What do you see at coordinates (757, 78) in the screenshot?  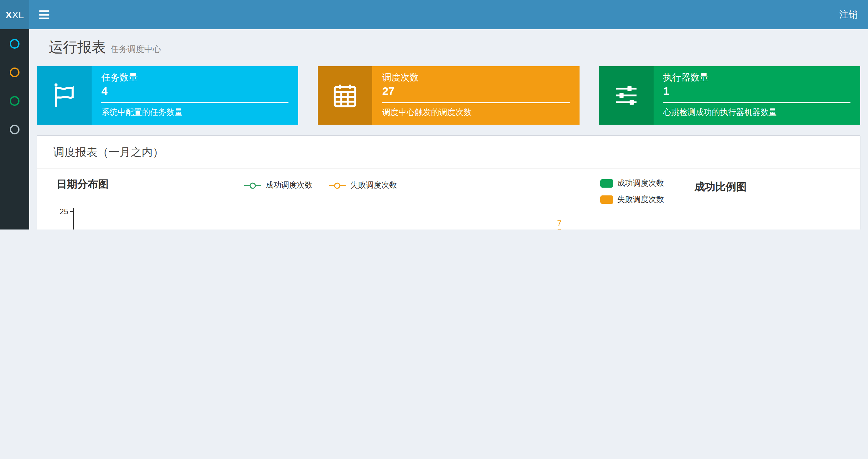 I see `executor-count-label: 执行器数量` at bounding box center [757, 78].